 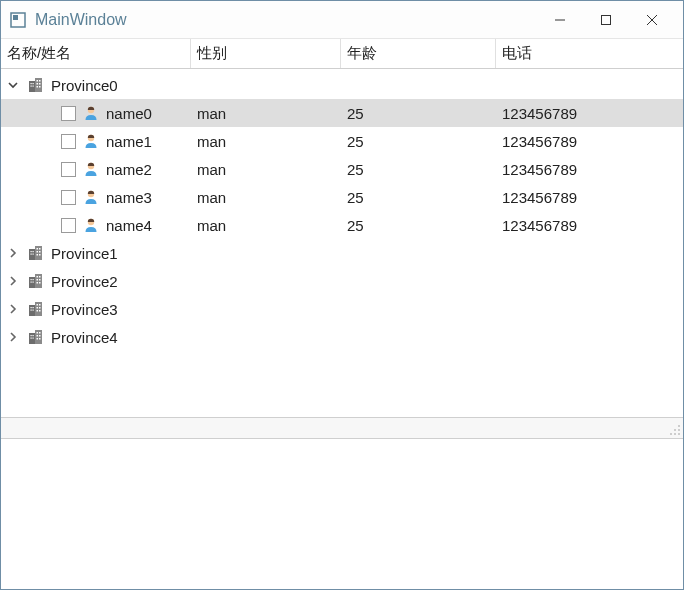 What do you see at coordinates (129, 170) in the screenshot?
I see `person-name: name2` at bounding box center [129, 170].